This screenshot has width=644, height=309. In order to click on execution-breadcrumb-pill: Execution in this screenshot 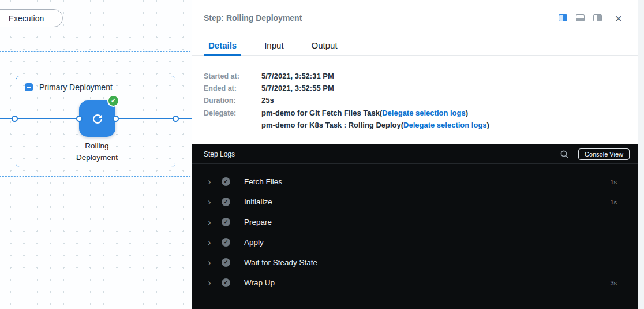, I will do `click(31, 18)`.